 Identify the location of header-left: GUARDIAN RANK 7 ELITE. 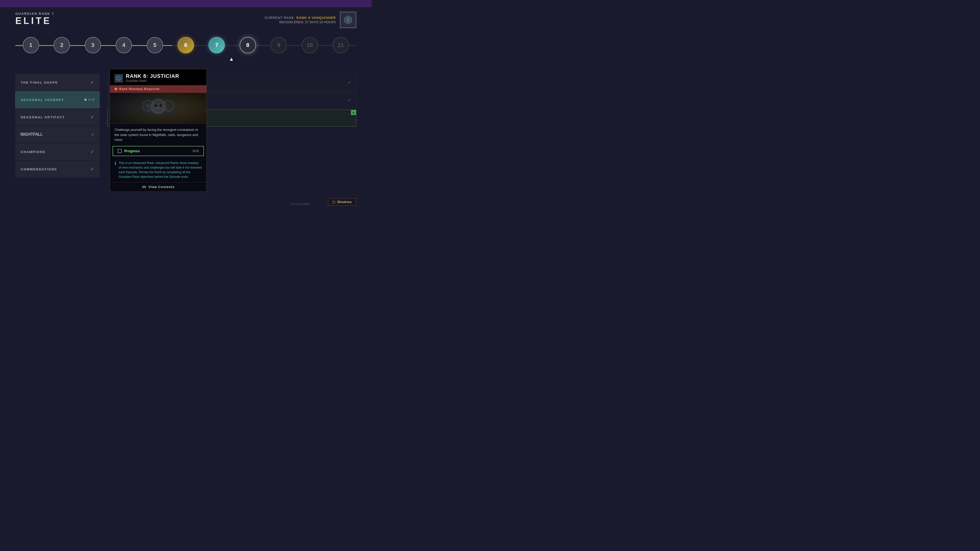
(35, 19).